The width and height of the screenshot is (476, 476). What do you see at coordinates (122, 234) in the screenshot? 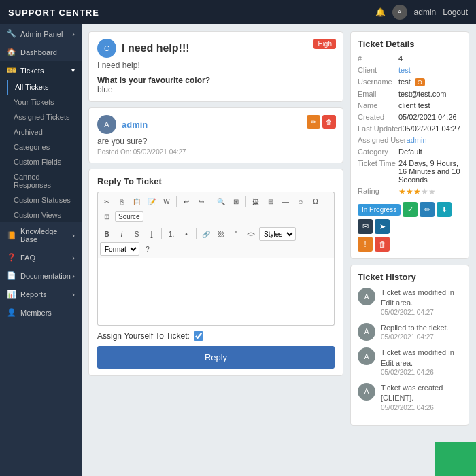
I see `italic-btn: I` at bounding box center [122, 234].